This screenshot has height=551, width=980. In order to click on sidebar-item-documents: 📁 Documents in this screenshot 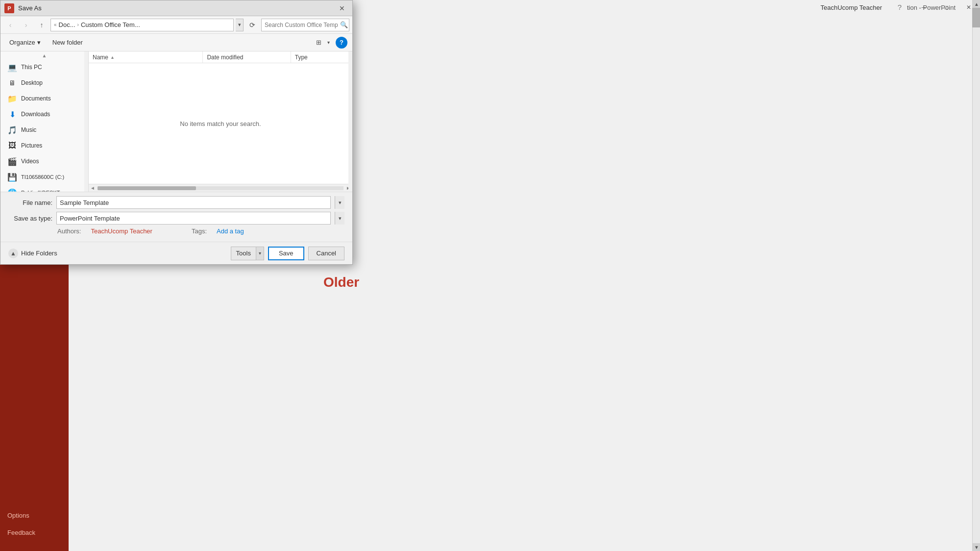, I will do `click(44, 99)`.